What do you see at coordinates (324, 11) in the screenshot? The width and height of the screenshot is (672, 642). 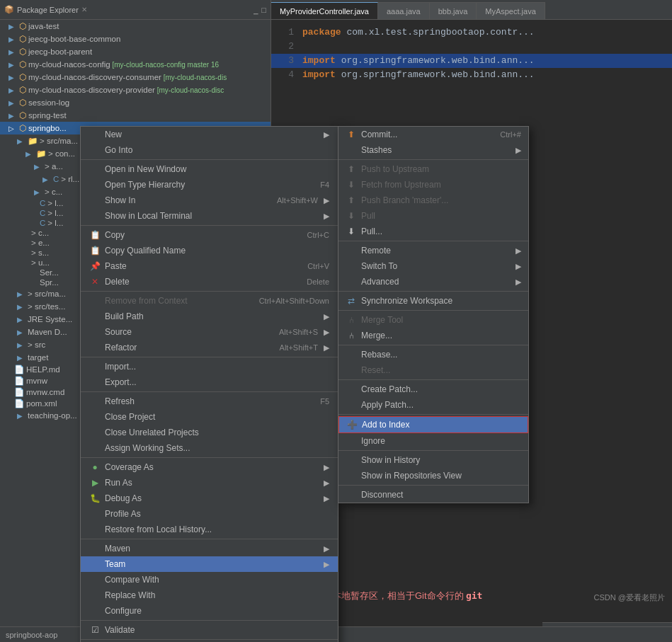 I see `tab-my-provider-controller: MyProviderController.java` at bounding box center [324, 11].